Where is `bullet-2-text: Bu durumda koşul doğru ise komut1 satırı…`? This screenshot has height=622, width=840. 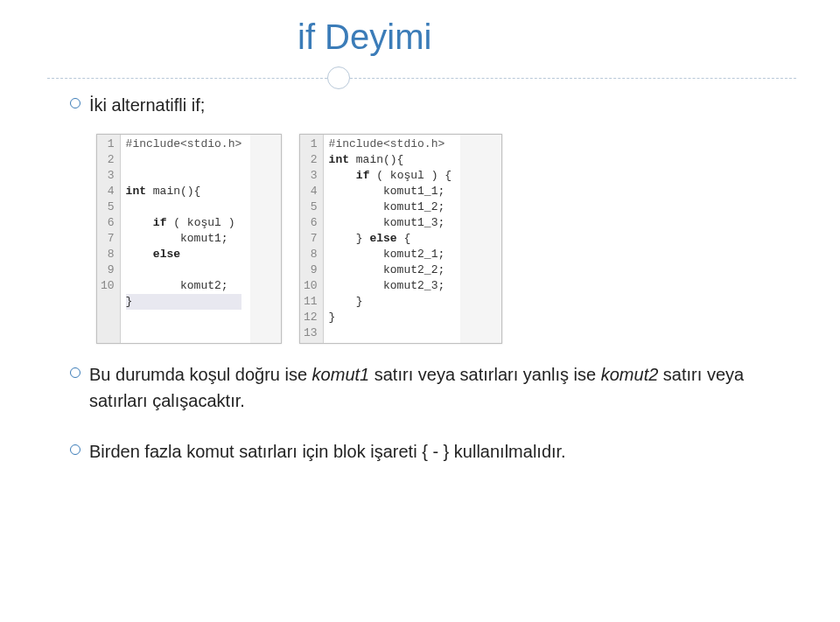
bullet-2-text: Bu durumda koşul doğru ise komut1 satırı… is located at coordinates (425, 388).